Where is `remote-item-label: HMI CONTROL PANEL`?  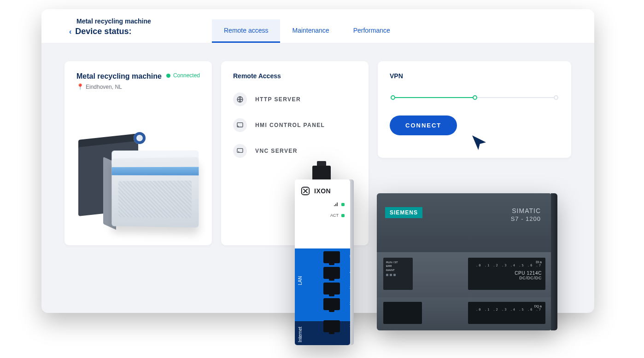
remote-item-label: HMI CONTROL PANEL is located at coordinates (290, 125).